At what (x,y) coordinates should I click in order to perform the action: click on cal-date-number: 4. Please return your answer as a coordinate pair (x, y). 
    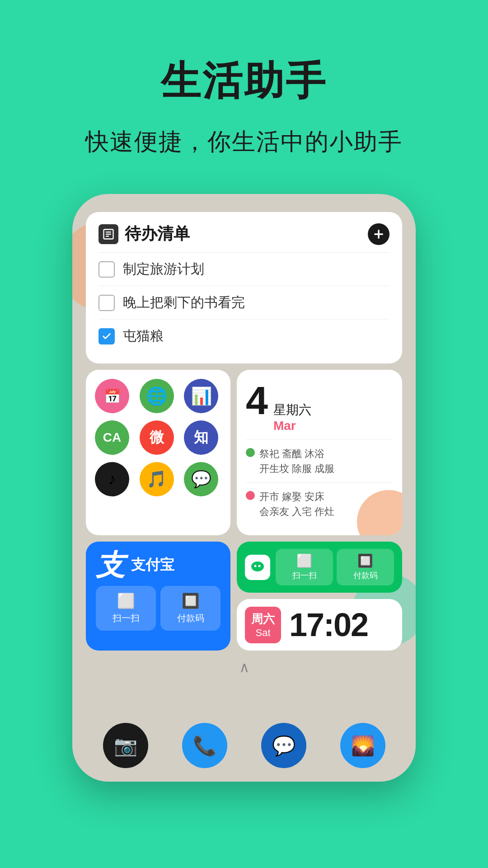
    Looking at the image, I should click on (257, 401).